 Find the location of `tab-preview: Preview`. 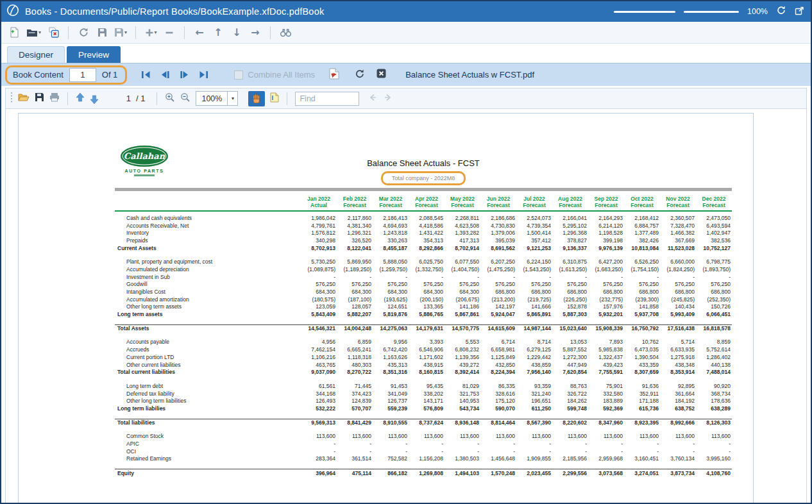

tab-preview: Preview is located at coordinates (94, 55).